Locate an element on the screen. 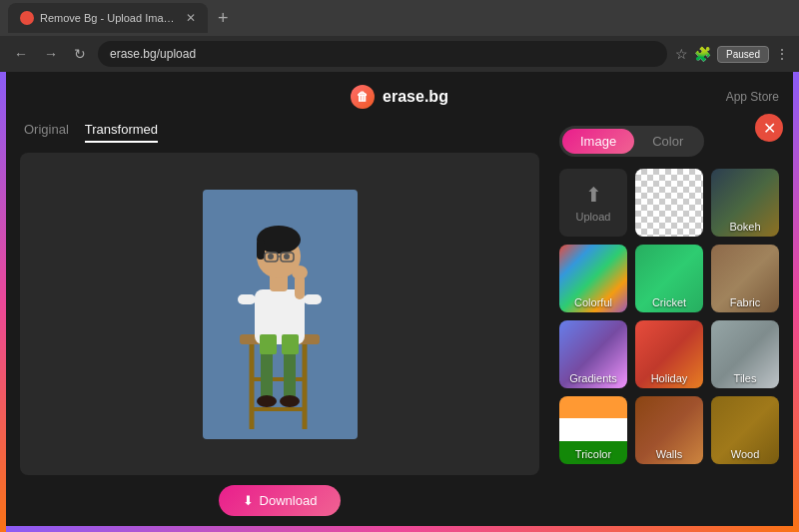  refresh-button: ↻ is located at coordinates (80, 54).